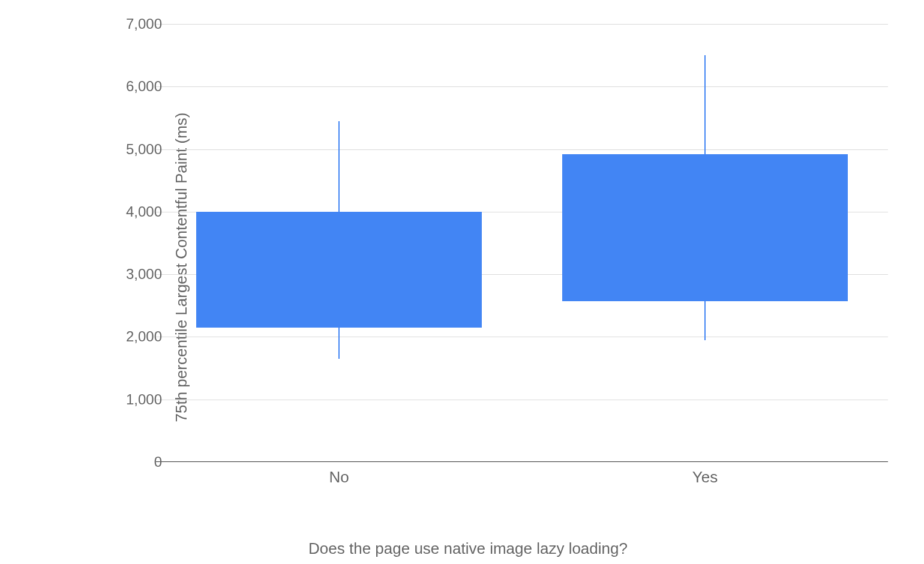  Describe the element at coordinates (138, 337) in the screenshot. I see `y-tick-label: 2,000` at that location.